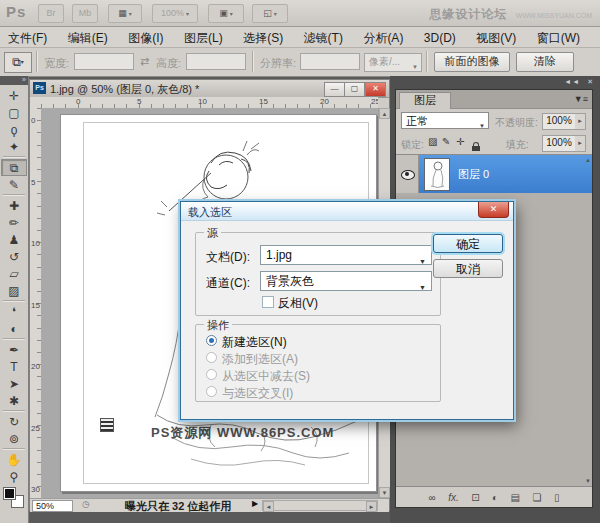 The height and width of the screenshot is (523, 600). Describe the element at coordinates (14, 438) in the screenshot. I see `orbit-3d-tool: ⊚` at that location.